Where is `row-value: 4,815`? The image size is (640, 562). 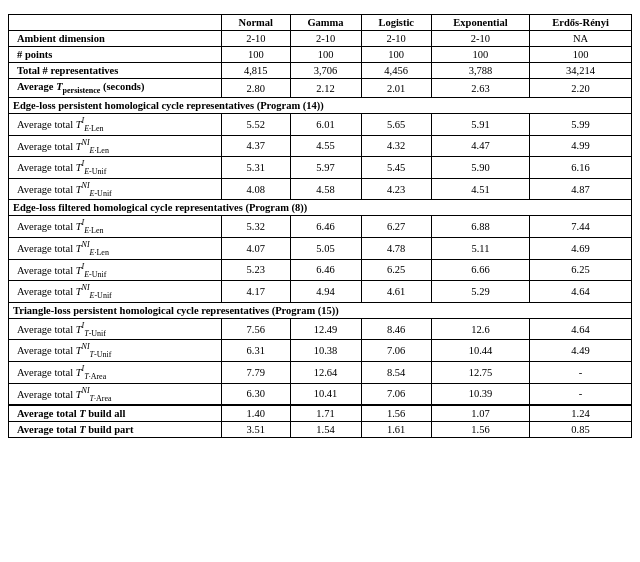
row-value: 4,815 is located at coordinates (256, 71).